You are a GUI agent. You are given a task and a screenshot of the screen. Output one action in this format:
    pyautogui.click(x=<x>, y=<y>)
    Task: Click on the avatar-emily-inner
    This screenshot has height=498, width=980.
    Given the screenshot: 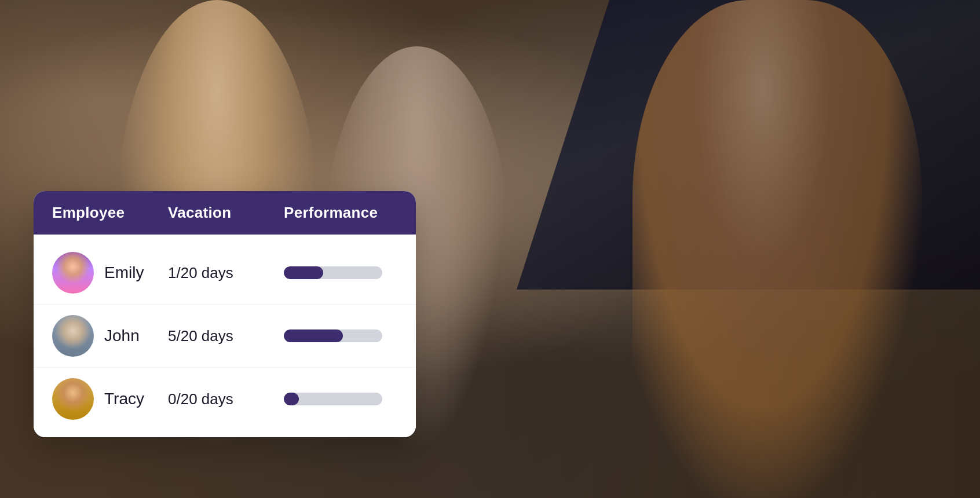 What is the action you would take?
    pyautogui.click(x=73, y=273)
    